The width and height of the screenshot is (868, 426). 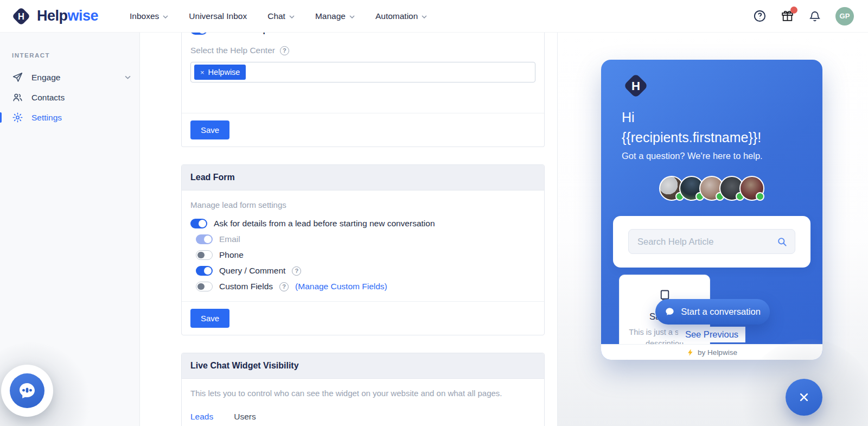 What do you see at coordinates (720, 311) in the screenshot?
I see `start-conversation-label: Start a conversation` at bounding box center [720, 311].